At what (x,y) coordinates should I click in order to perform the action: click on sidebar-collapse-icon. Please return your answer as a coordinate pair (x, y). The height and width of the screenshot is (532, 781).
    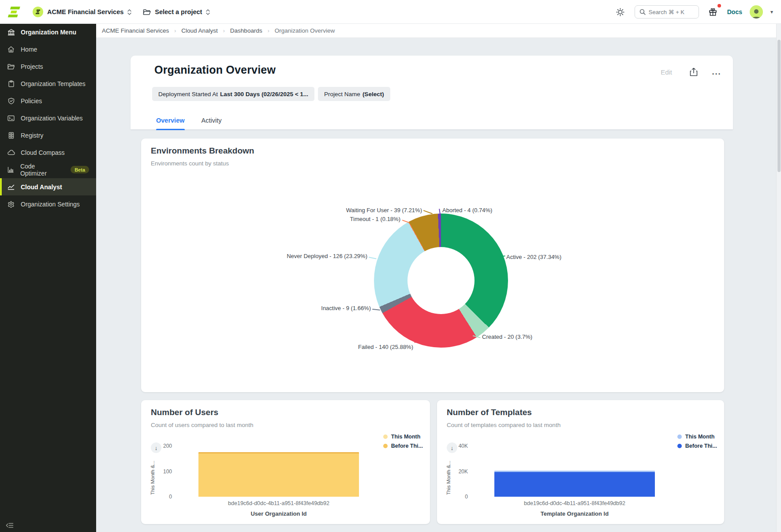
    Looking at the image, I should click on (10, 525).